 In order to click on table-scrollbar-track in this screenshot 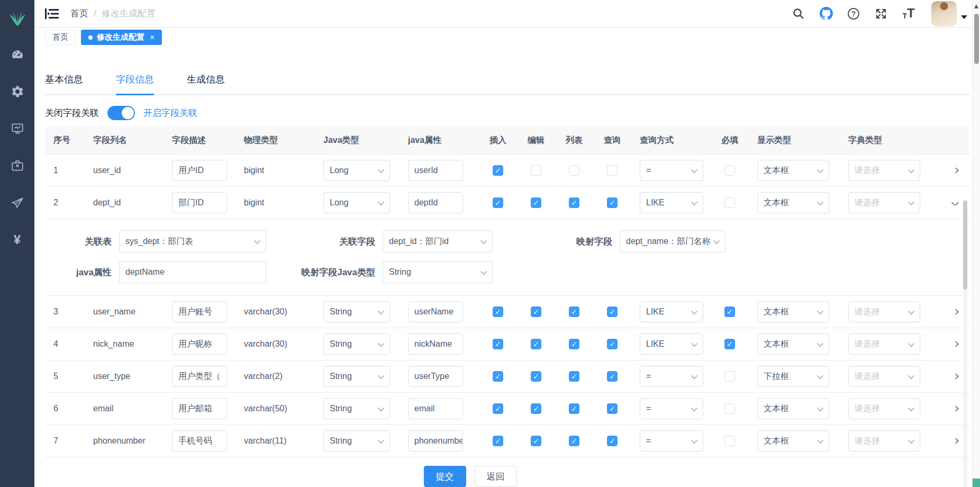, I will do `click(965, 343)`.